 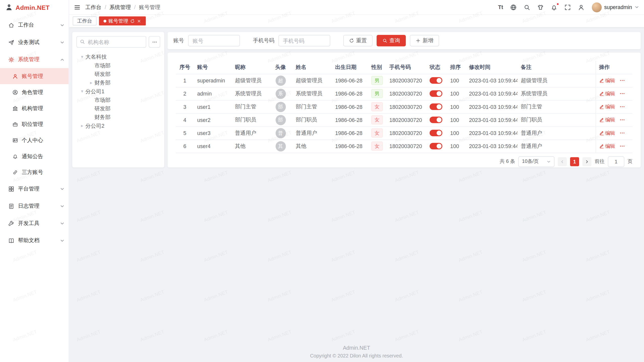 What do you see at coordinates (34, 92) in the screenshot?
I see `sidebar-item-role-mgmt: 角色管理` at bounding box center [34, 92].